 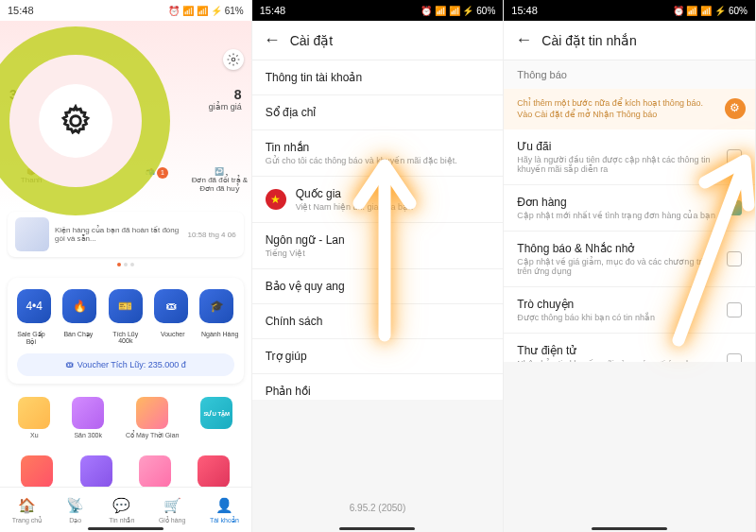 What do you see at coordinates (224, 506) in the screenshot?
I see `user-icon: 👤` at bounding box center [224, 506].